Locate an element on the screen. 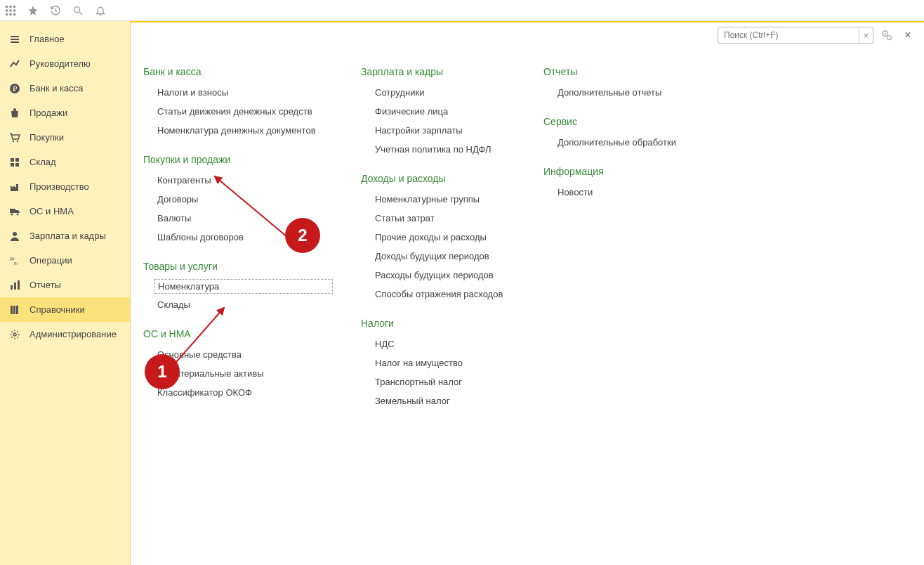  section-heading: Сервис is located at coordinates (617, 122).